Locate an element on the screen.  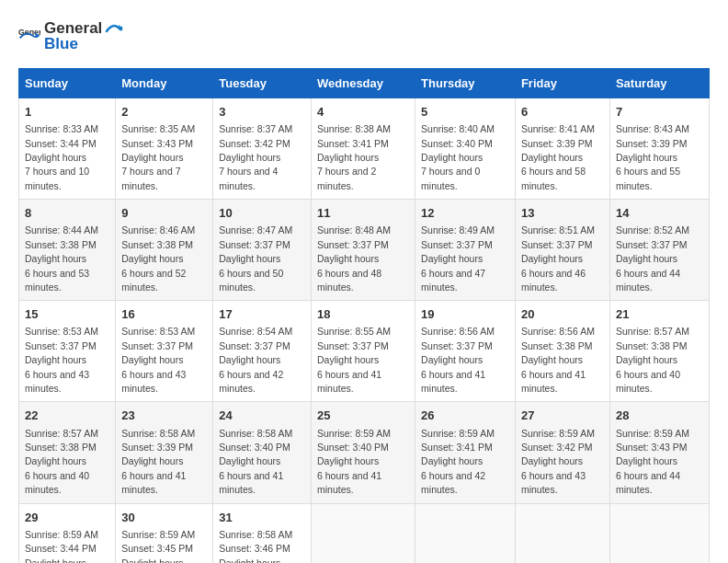
day-number: 19 is located at coordinates (465, 315).